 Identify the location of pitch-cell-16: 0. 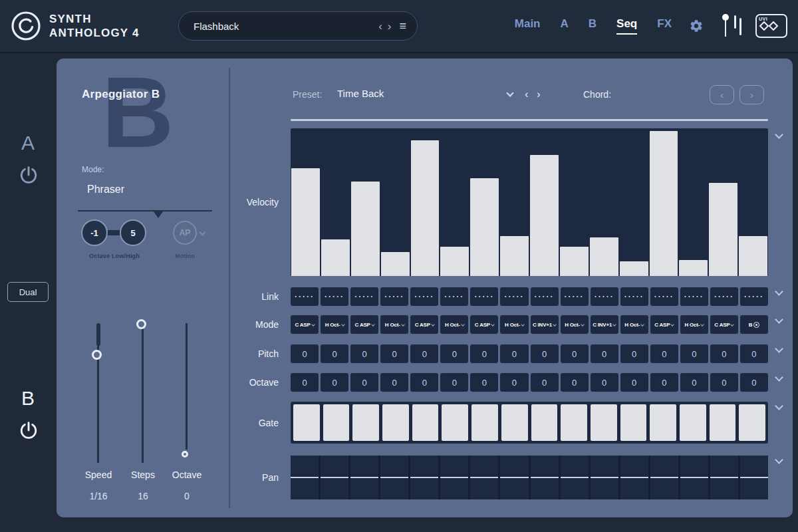
(754, 354).